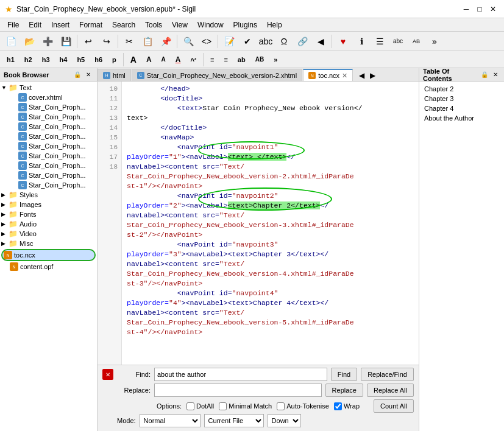 The height and width of the screenshot is (431, 504). What do you see at coordinates (416, 41) in the screenshot?
I see `case-button: AB` at bounding box center [416, 41].